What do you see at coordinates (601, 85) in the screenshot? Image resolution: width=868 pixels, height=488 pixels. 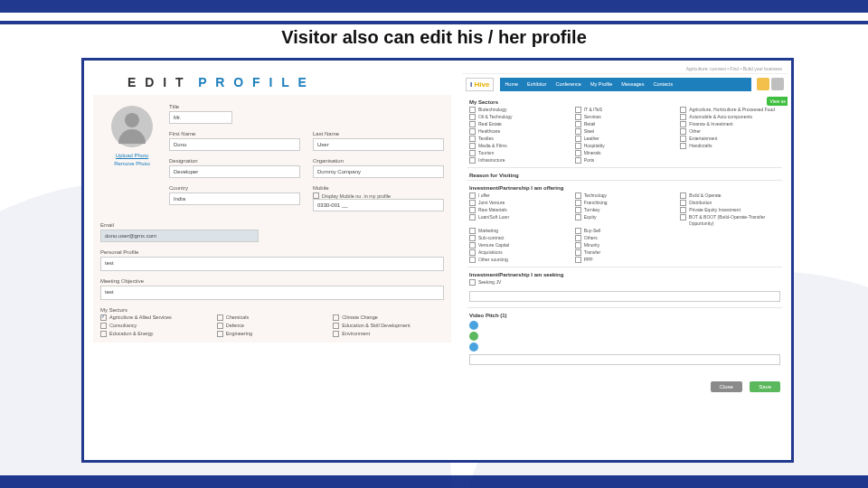 I see `tab-my-profile: My Profile` at bounding box center [601, 85].